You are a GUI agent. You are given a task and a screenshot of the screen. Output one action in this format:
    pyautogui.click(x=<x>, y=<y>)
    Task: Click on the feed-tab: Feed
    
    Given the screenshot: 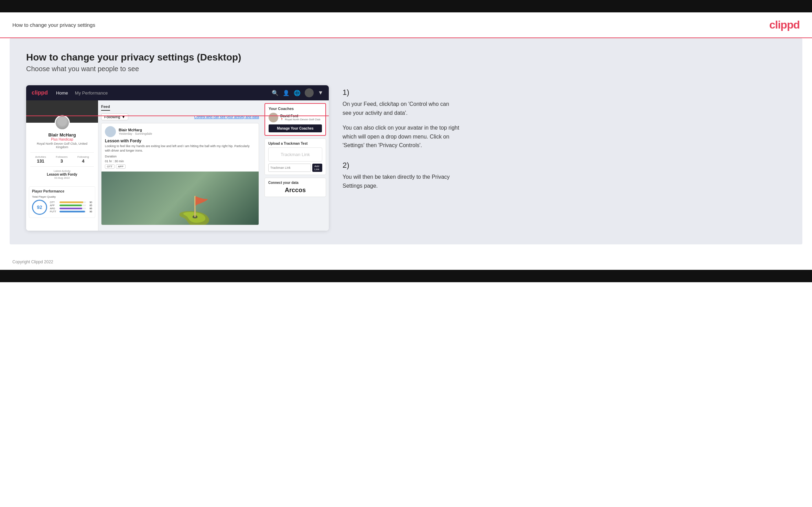 What is the action you would take?
    pyautogui.click(x=106, y=108)
    